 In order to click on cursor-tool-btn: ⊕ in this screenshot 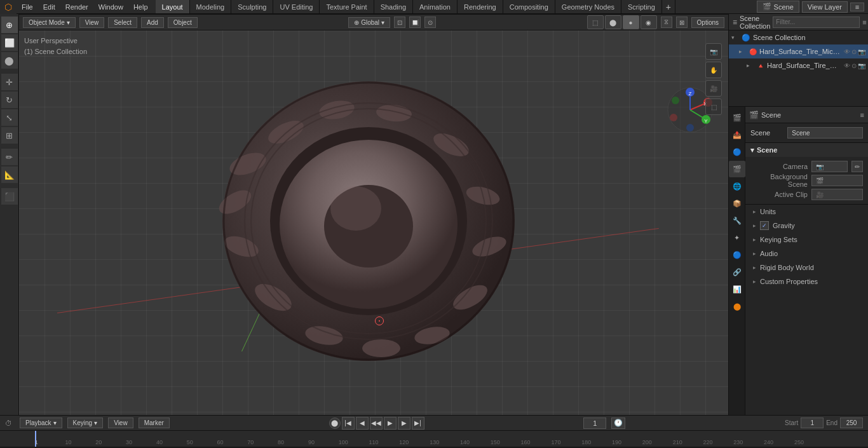, I will do `click(10, 25)`.